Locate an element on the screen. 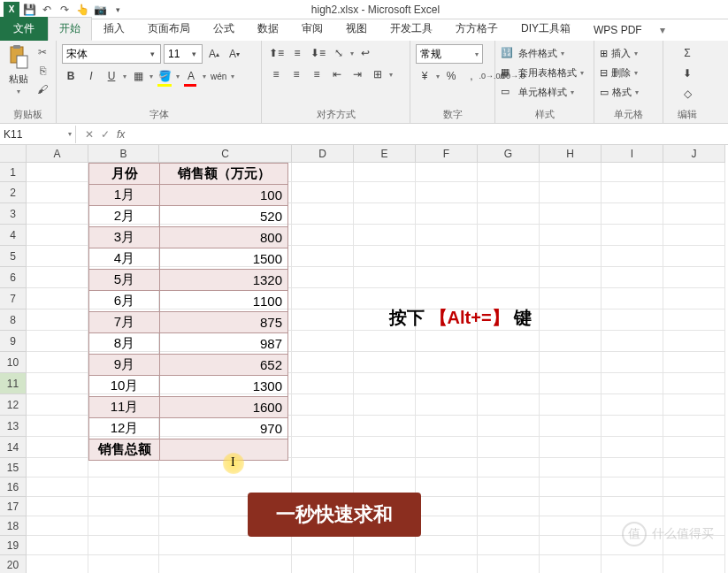  tab-diy: DIY工具箱 is located at coordinates (546, 28).